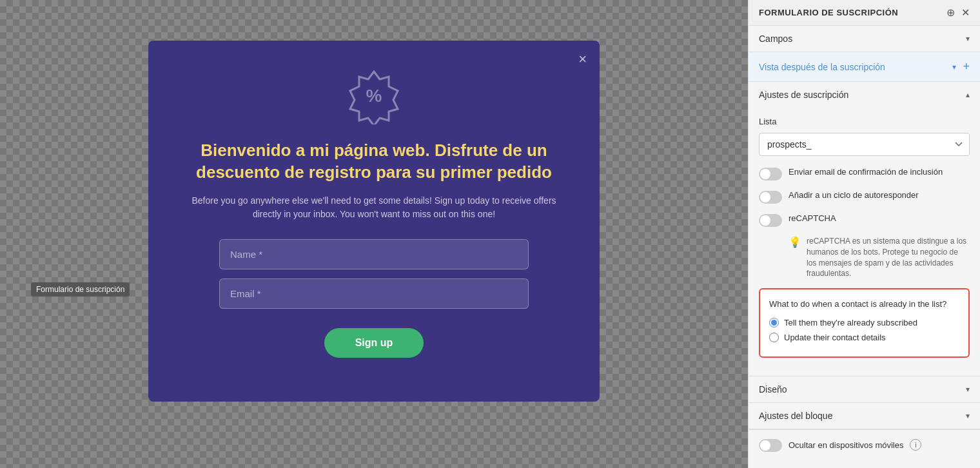 This screenshot has height=468, width=980. I want to click on radio-already-subscribed, so click(774, 322).